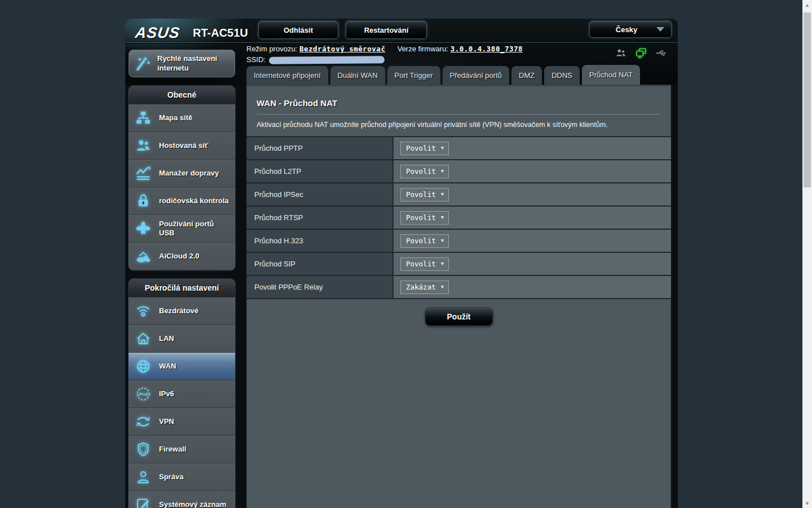 The image size is (812, 508). Describe the element at coordinates (194, 63) in the screenshot. I see `quick-setup-label: Rychlé nastavení internetu` at that location.